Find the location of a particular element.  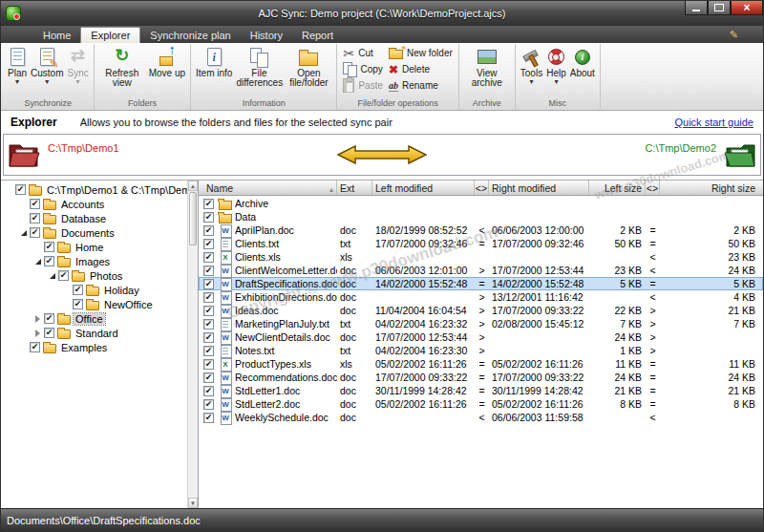

new-folder-button: New folder is located at coordinates (420, 53).